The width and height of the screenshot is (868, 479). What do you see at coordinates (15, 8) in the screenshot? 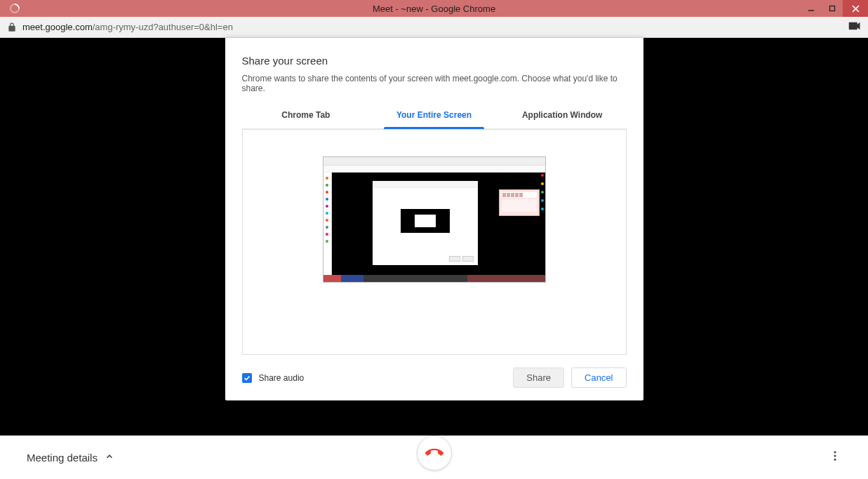
I see `loading-spinner-icon` at bounding box center [15, 8].